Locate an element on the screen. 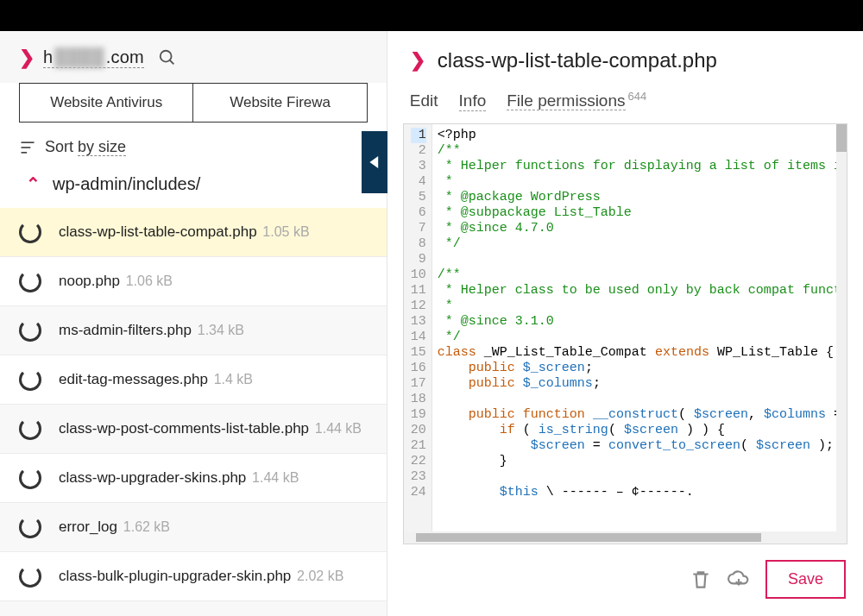 This screenshot has height=616, width=863. editor-tab-info: Info is located at coordinates (473, 102).